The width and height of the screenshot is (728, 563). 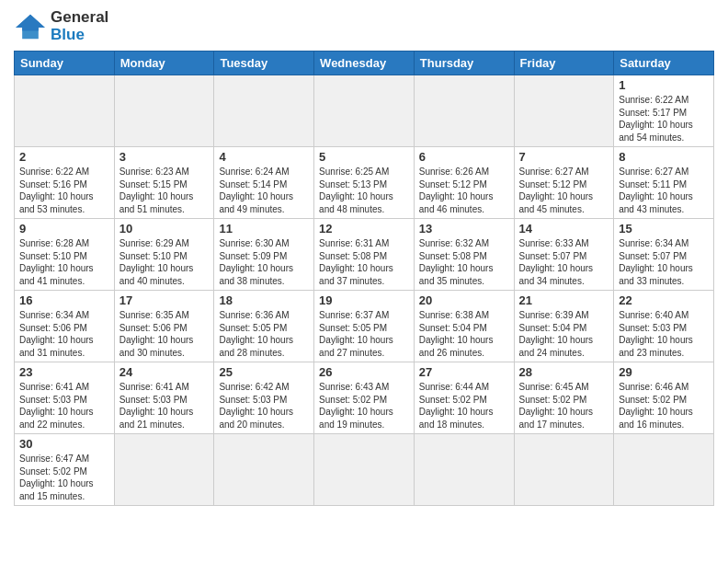 What do you see at coordinates (664, 228) in the screenshot?
I see `day-number: 15` at bounding box center [664, 228].